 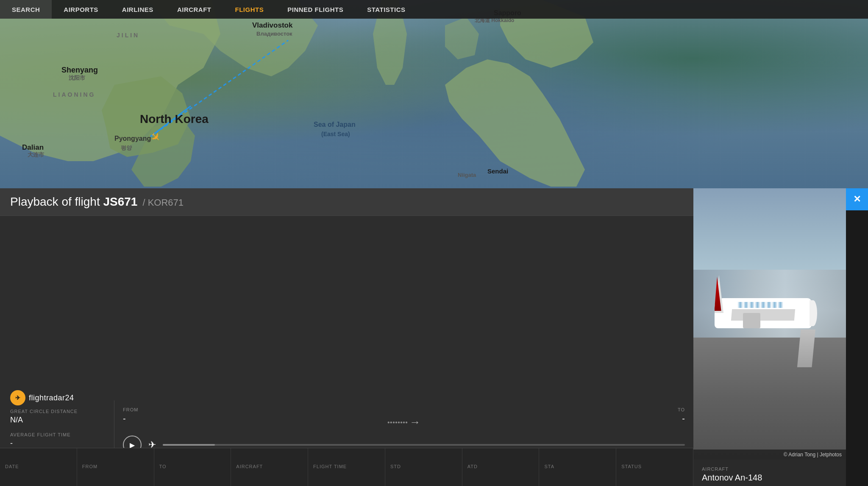 What do you see at coordinates (192, 466) in the screenshot?
I see `th-to-label: TO` at bounding box center [192, 466].